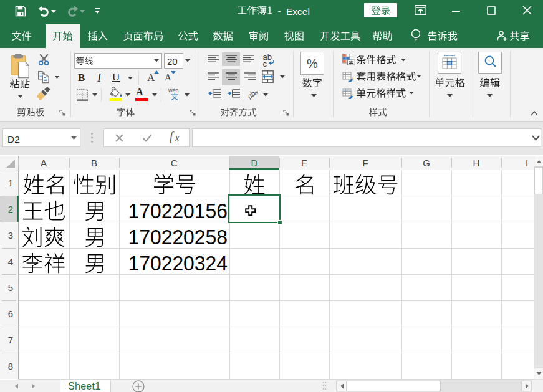 The image size is (543, 392). What do you see at coordinates (11, 340) in the screenshot?
I see `svg-text: 7` at bounding box center [11, 340].